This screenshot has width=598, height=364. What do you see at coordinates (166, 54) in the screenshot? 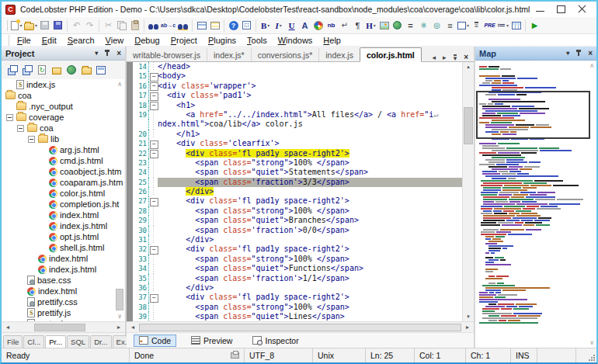
I see `editor-tab-writable-browserjs: writable-browser.js` at bounding box center [166, 54].